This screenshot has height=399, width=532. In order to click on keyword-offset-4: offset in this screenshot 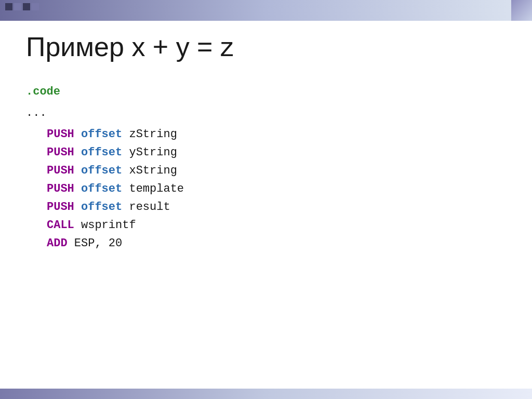, I will do `click(102, 189)`.